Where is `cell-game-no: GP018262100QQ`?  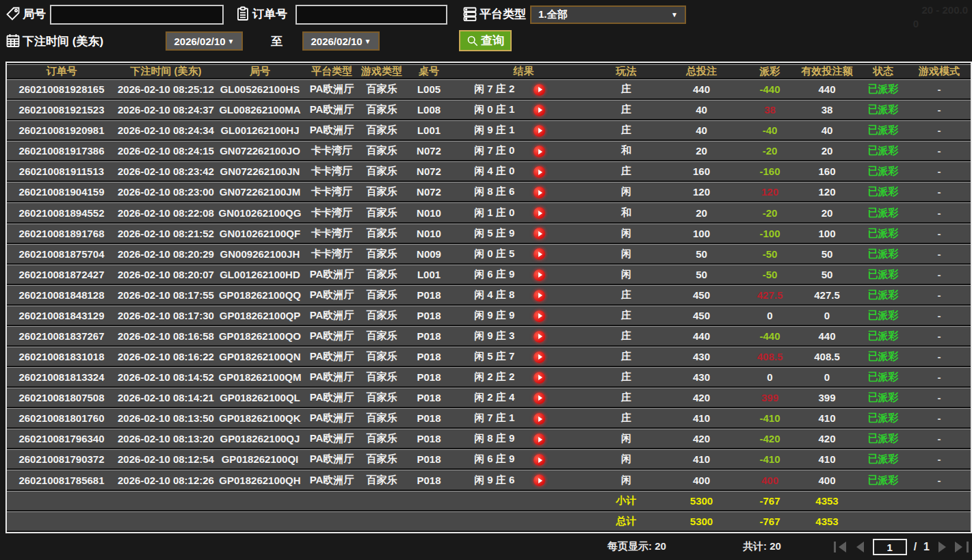
cell-game-no: GP018262100QQ is located at coordinates (260, 295).